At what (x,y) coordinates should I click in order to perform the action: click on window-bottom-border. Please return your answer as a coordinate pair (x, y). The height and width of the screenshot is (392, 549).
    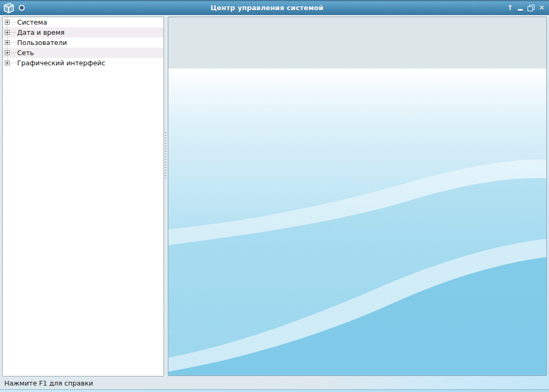
    Looking at the image, I should click on (274, 391).